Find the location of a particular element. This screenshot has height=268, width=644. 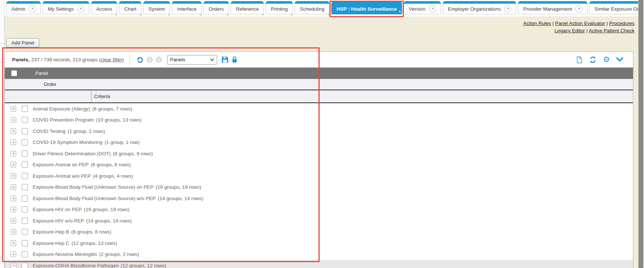

panel-row: Exposure-HIV on PEP(19 groups, 19 rows) is located at coordinates (319, 210).